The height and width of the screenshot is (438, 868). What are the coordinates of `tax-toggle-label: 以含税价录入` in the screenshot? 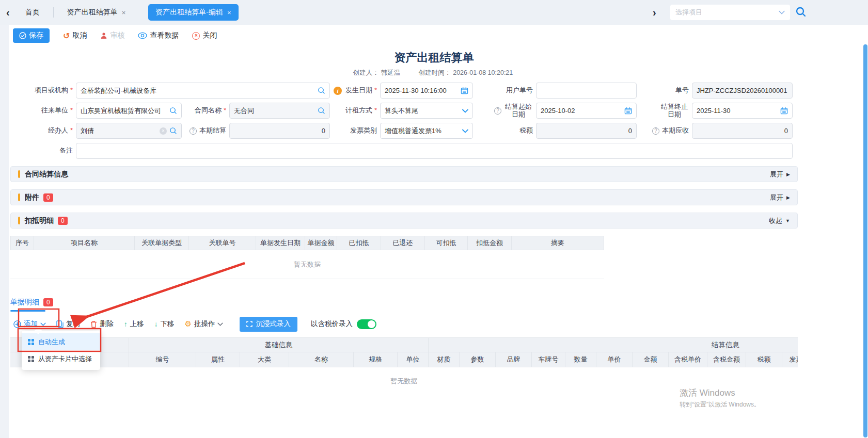 It's located at (332, 324).